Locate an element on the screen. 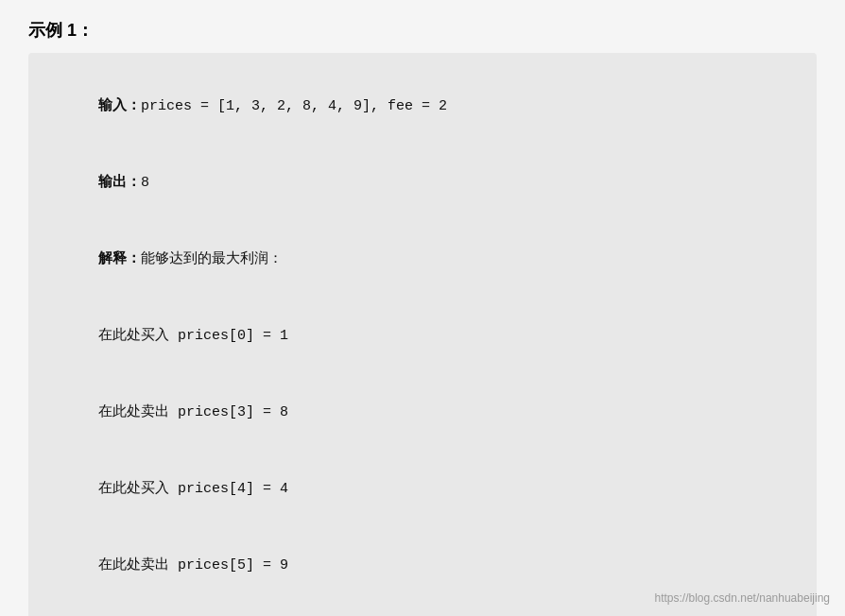  section-1-line-2: 输出：8 is located at coordinates (422, 183).